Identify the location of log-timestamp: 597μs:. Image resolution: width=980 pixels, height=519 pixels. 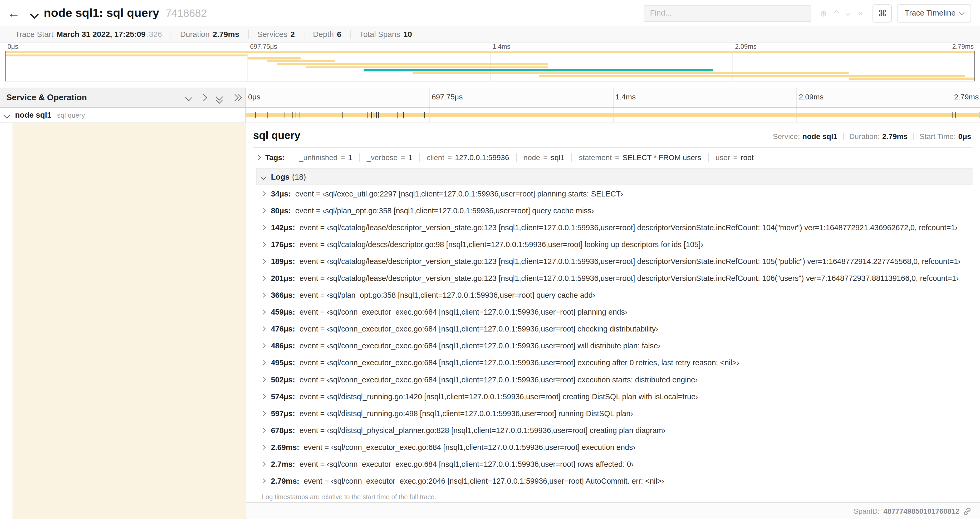
(283, 413).